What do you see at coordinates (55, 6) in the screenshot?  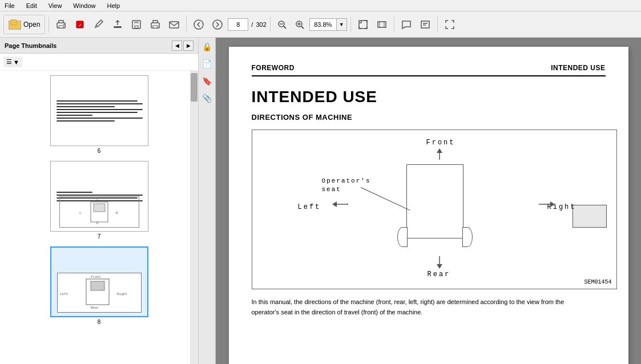 I see `menu-view: View` at bounding box center [55, 6].